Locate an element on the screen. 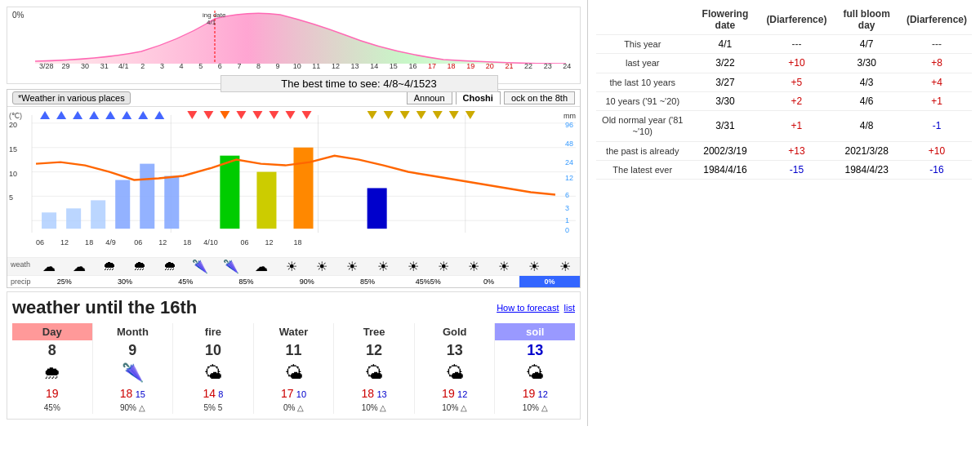 The height and width of the screenshot is (453, 980). weather-icon-13: ☀ is located at coordinates (413, 266).